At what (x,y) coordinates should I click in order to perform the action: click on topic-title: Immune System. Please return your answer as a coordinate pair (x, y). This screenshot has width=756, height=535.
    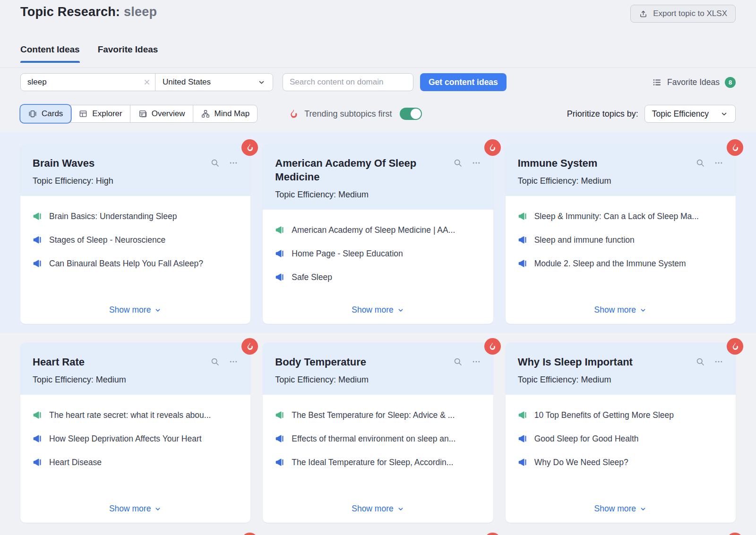
    Looking at the image, I should click on (558, 163).